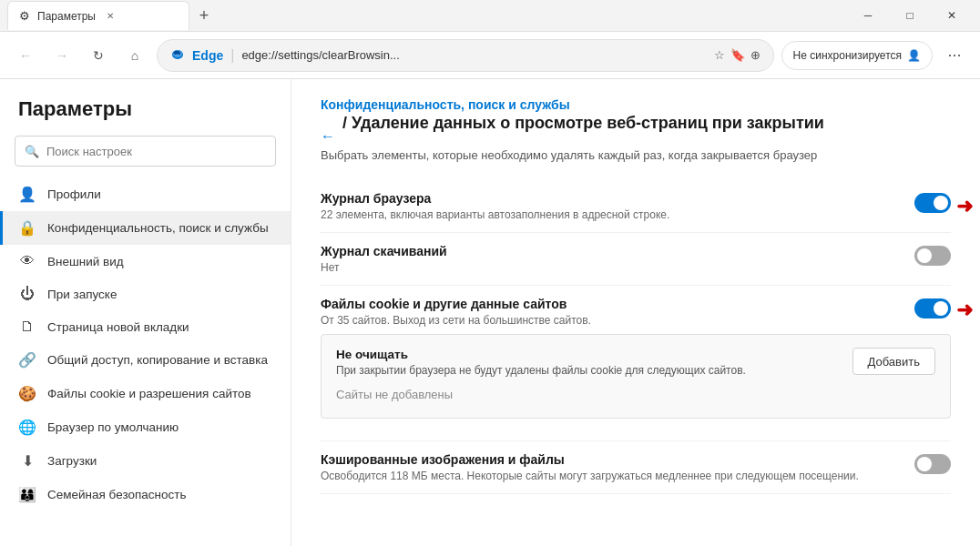 Image resolution: width=980 pixels, height=546 pixels. Describe the element at coordinates (541, 370) in the screenshot. I see `exclusion-desc: При закрытии браузера не будут удалены ф…` at that location.